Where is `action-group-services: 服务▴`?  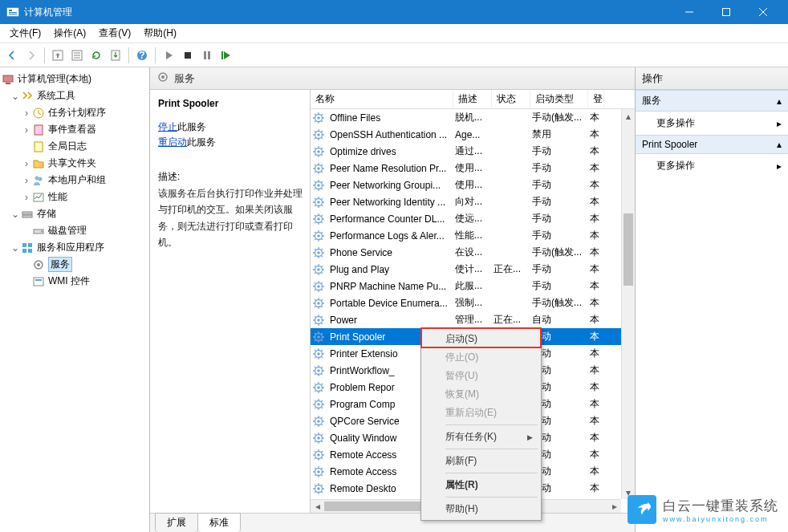 action-group-services: 服务▴ is located at coordinates (712, 101).